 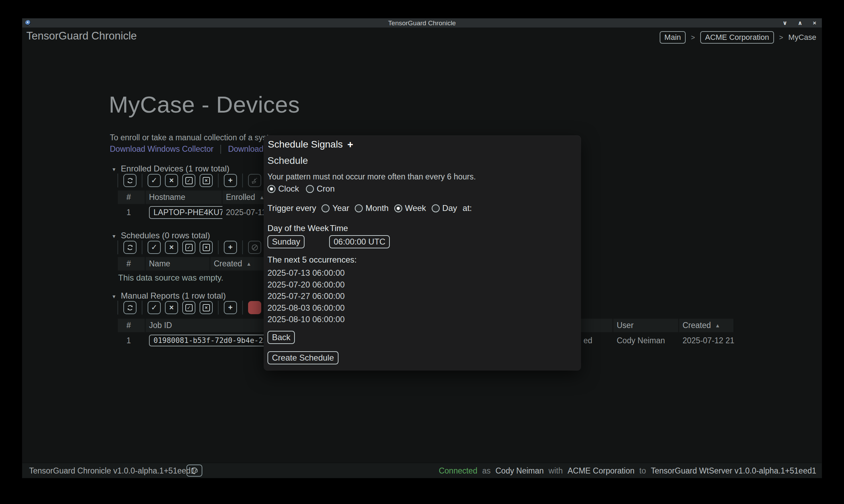 What do you see at coordinates (738, 37) in the screenshot?
I see `breadcrumb: Main > ACME Corporation > MyCase` at bounding box center [738, 37].